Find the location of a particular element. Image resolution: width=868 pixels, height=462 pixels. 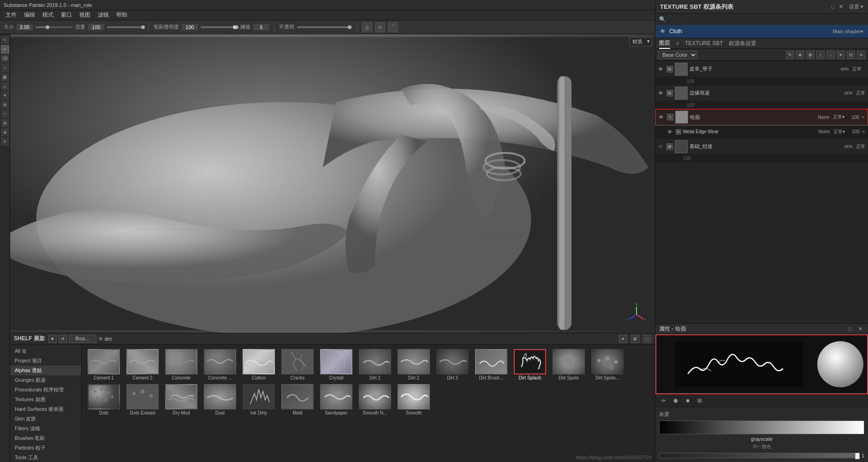

material-dropdown: 材质 is located at coordinates (641, 41).